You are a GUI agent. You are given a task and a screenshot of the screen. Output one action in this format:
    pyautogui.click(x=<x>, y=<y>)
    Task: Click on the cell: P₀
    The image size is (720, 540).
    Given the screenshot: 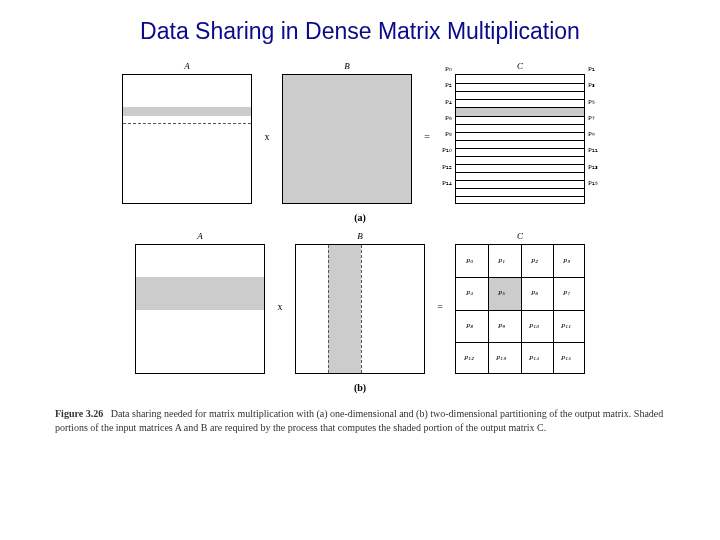 What is the action you would take?
    pyautogui.click(x=470, y=261)
    